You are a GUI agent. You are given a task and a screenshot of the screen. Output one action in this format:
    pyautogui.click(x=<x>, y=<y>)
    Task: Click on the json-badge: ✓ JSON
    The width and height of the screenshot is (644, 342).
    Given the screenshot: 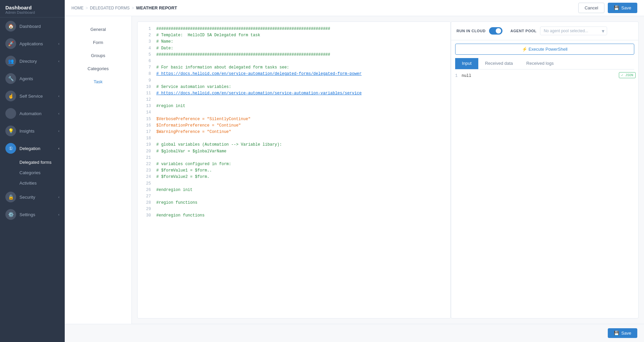 What is the action you would take?
    pyautogui.click(x=627, y=75)
    